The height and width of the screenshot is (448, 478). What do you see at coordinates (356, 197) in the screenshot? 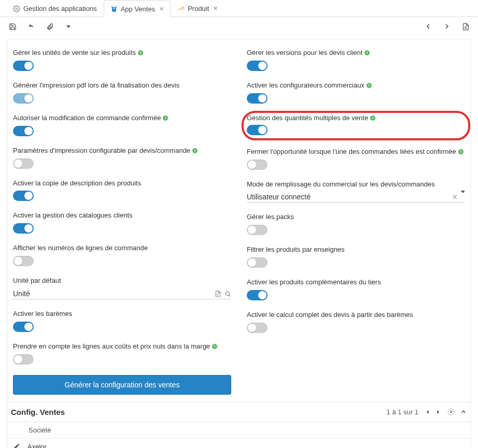
I see `mode-select: Utilisateur connecté ✕` at bounding box center [356, 197].